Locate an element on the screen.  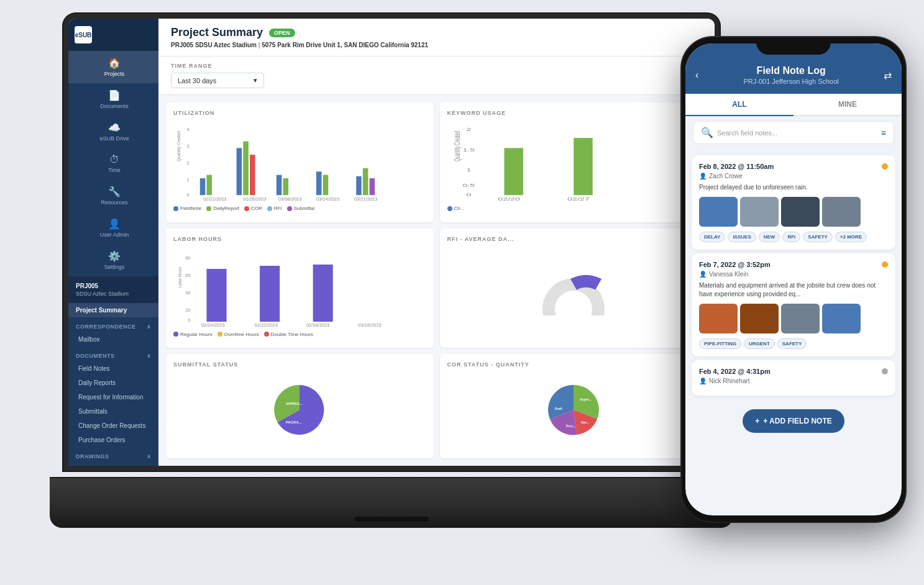
svg-text: Prici... is located at coordinates (571, 426).